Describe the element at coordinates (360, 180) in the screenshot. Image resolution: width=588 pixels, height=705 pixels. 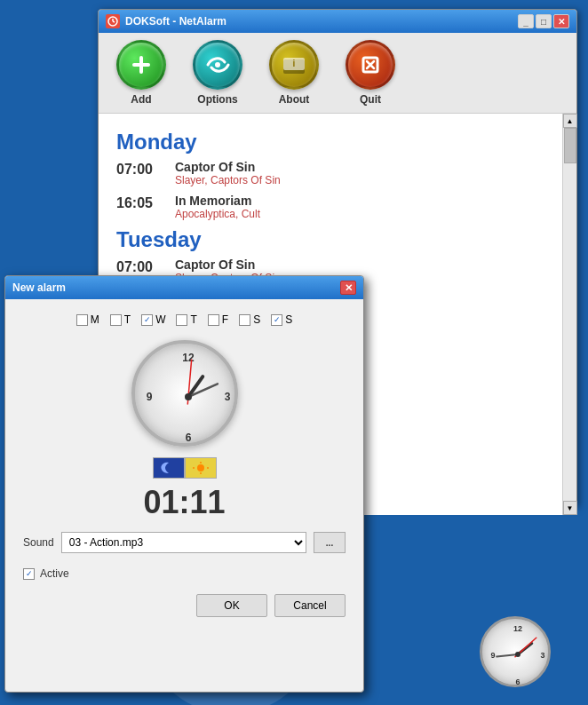
I see `alarm-subtitle: Slayer, Captors Of Sin` at that location.